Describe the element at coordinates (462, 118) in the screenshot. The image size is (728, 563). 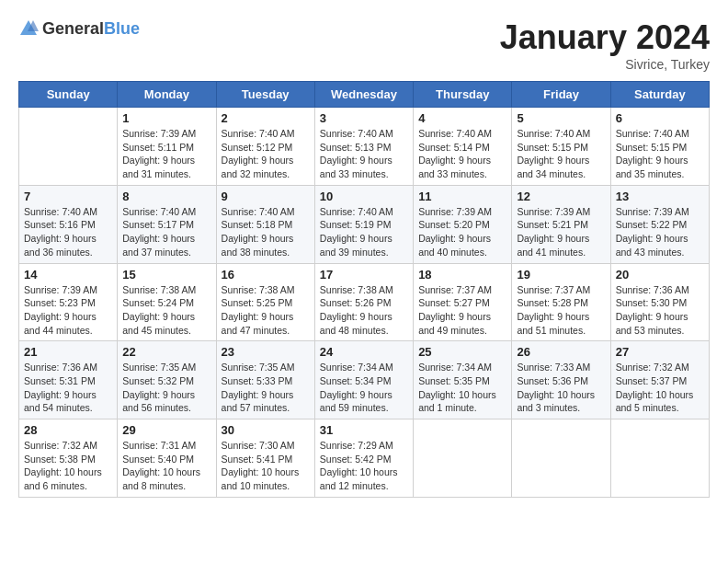
I see `day-number: 4` at that location.